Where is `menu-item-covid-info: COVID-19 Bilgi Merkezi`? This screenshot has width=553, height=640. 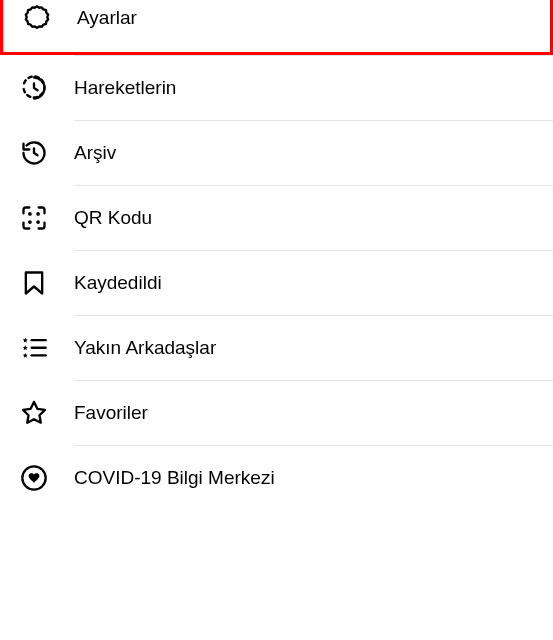
menu-item-covid-info: COVID-19 Bilgi Merkezi is located at coordinates (276, 478).